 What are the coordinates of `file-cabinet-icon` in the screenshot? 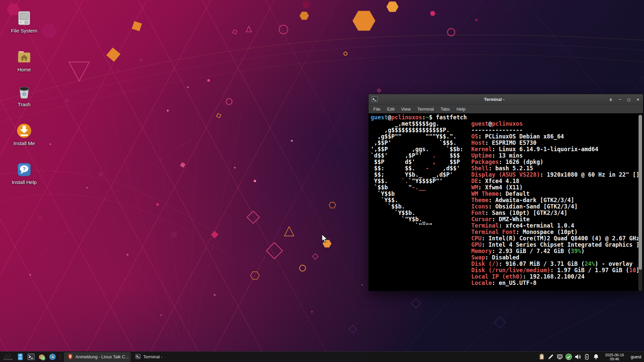 It's located at (20, 357).